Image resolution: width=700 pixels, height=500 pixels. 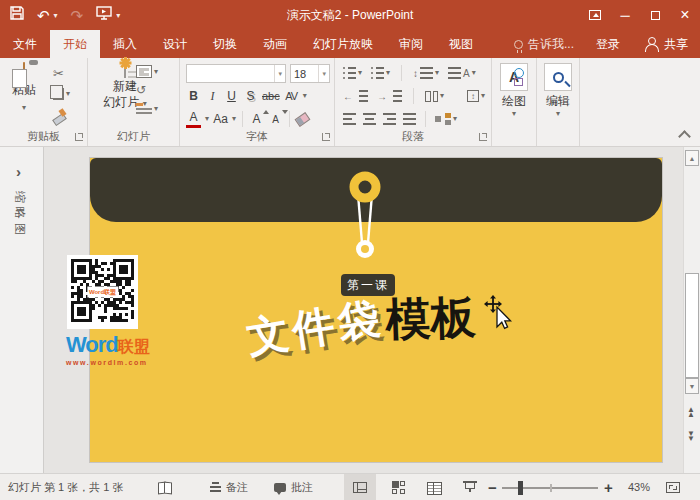 What do you see at coordinates (310, 74) in the screenshot?
I see `font-size-combo: 18 ▾` at bounding box center [310, 74].